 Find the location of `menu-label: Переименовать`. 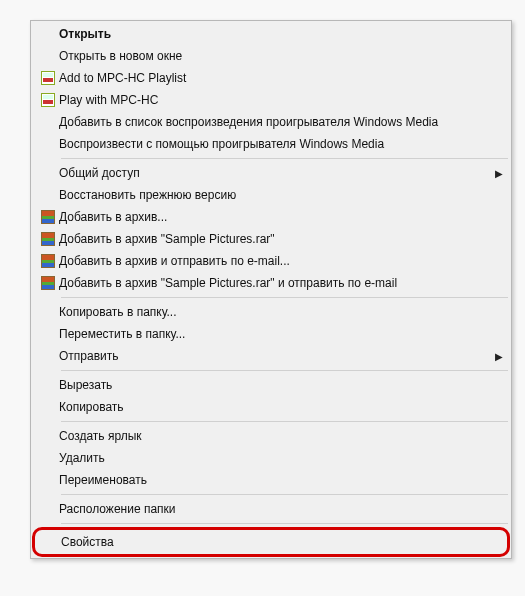

menu-label: Переименовать is located at coordinates (282, 480).